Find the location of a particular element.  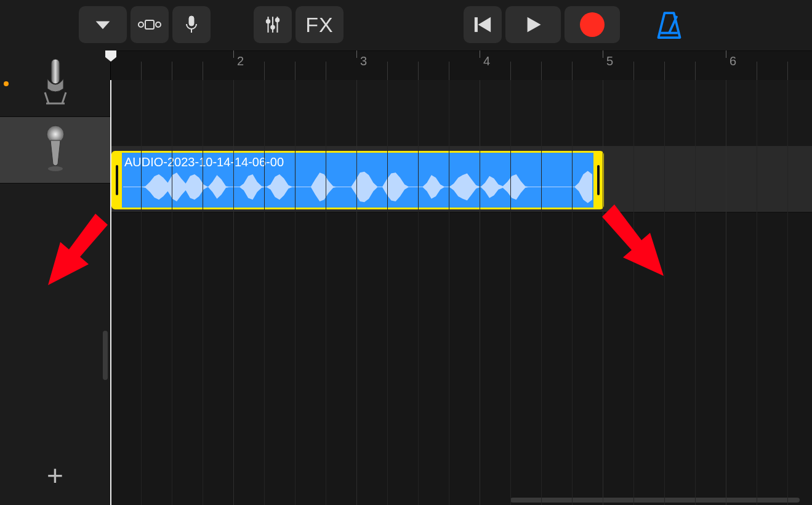

track-v-scrollbar is located at coordinates (105, 355).